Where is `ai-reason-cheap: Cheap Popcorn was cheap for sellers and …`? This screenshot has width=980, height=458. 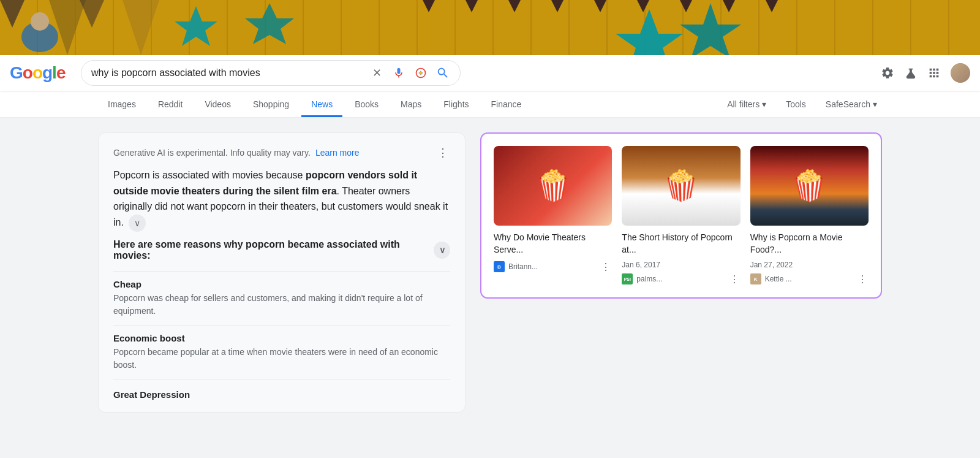 ai-reason-cheap: Cheap Popcorn was cheap for sellers and … is located at coordinates (282, 298).